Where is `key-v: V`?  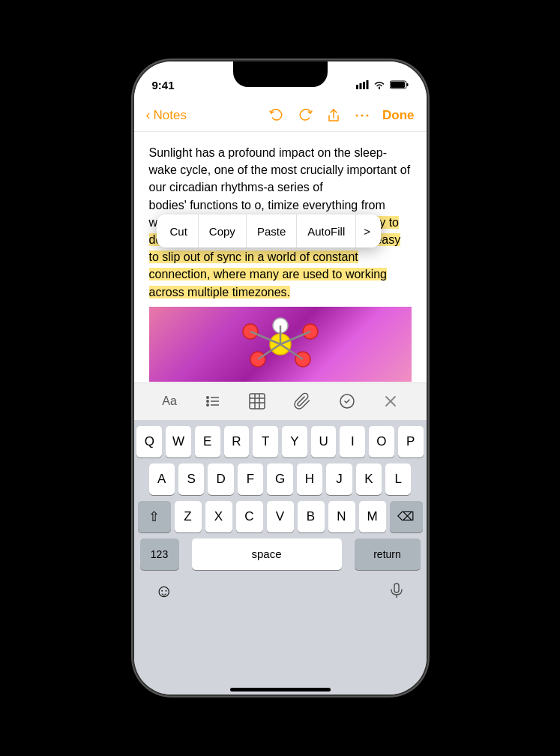
key-v: V is located at coordinates (280, 517).